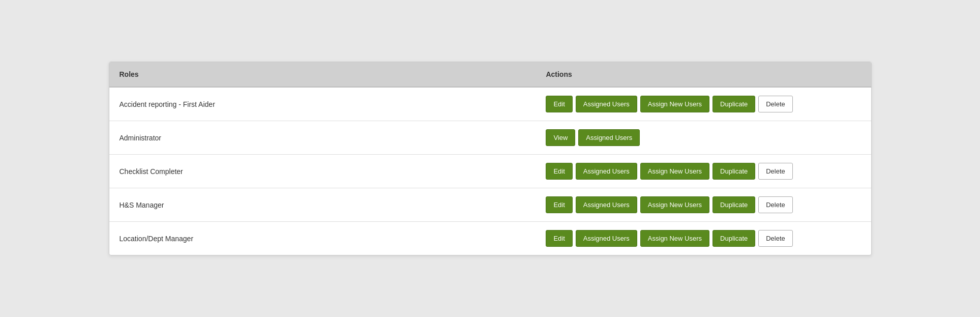 The width and height of the screenshot is (980, 317). Describe the element at coordinates (675, 238) in the screenshot. I see `assign-new-users-5-button: Assign New Users` at that location.